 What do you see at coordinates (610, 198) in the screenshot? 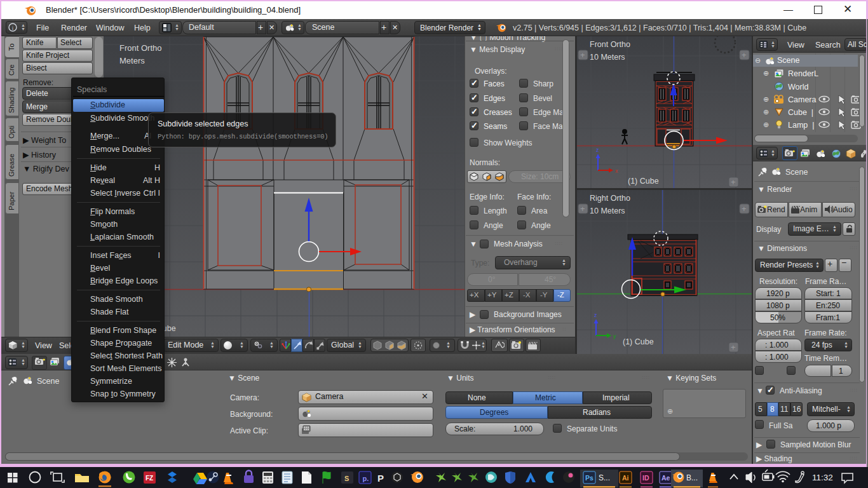
I see `svg-text: Right Ortho` at bounding box center [610, 198].